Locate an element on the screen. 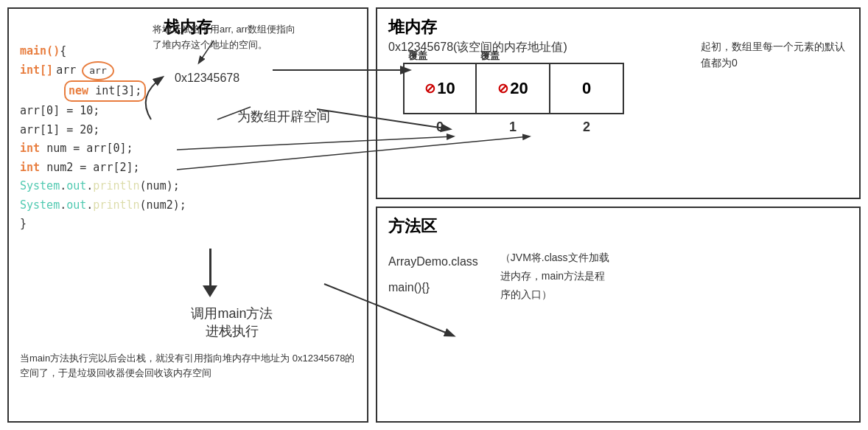  heap-title: 堆内存 is located at coordinates (618, 27).